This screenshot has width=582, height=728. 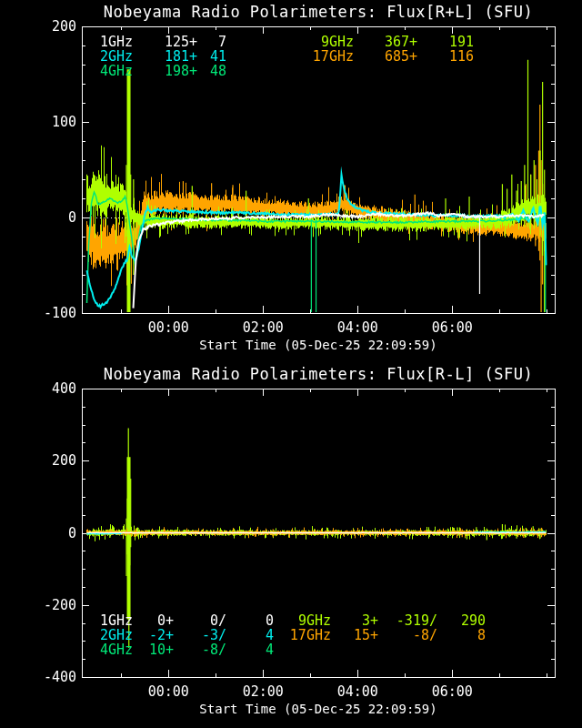 What do you see at coordinates (426, 635) in the screenshot?
I see `legend-value: 8` at bounding box center [426, 635].